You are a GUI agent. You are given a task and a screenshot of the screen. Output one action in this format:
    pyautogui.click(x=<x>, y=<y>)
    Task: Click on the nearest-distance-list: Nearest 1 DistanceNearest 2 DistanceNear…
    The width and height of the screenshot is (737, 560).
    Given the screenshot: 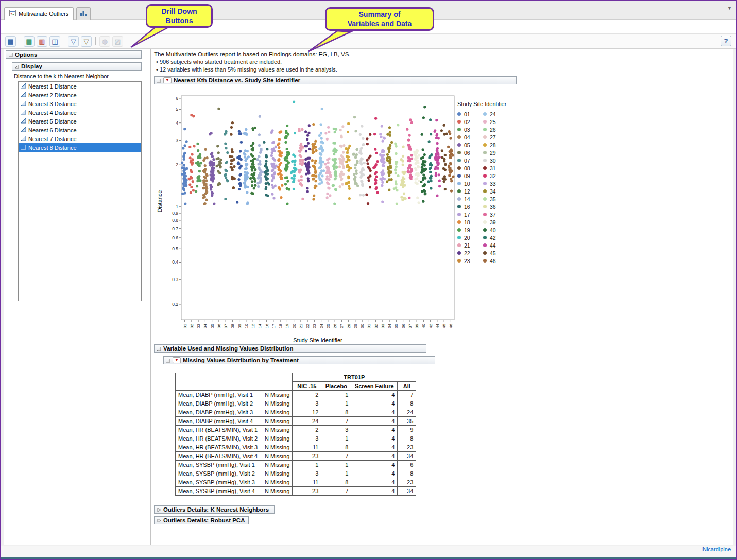 What is the action you would take?
    pyautogui.click(x=80, y=191)
    